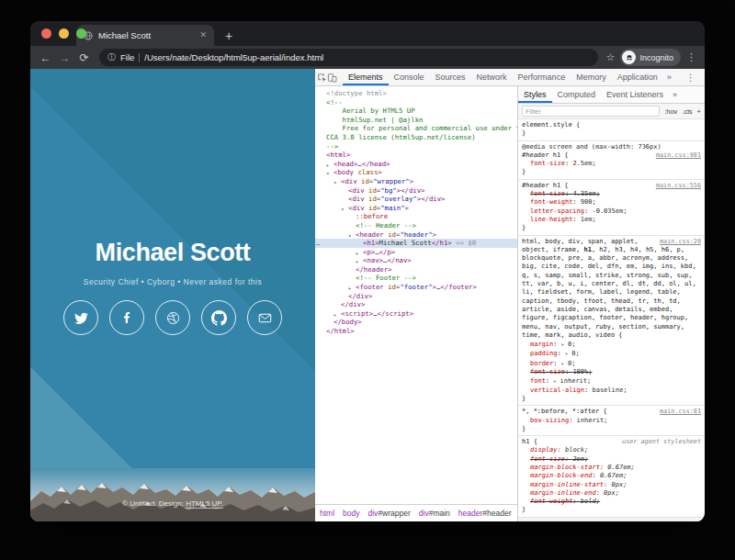 The image size is (735, 560). I want to click on new-tab-button: +, so click(229, 35).